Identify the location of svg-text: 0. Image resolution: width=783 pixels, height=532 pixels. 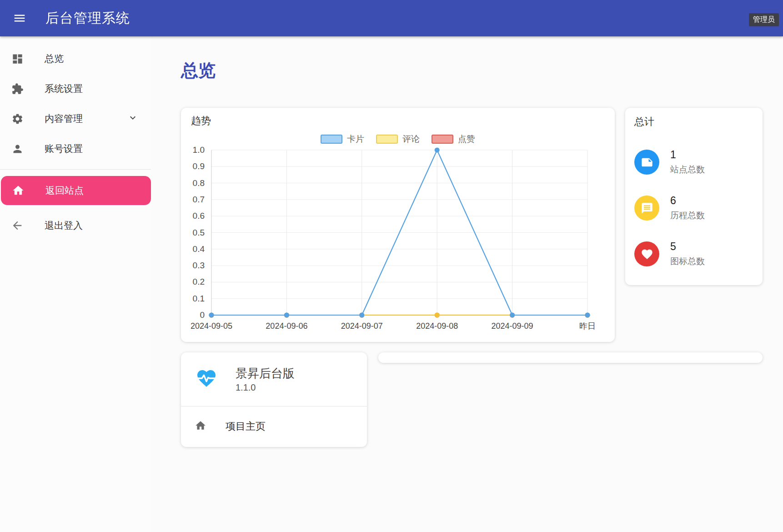
(202, 315).